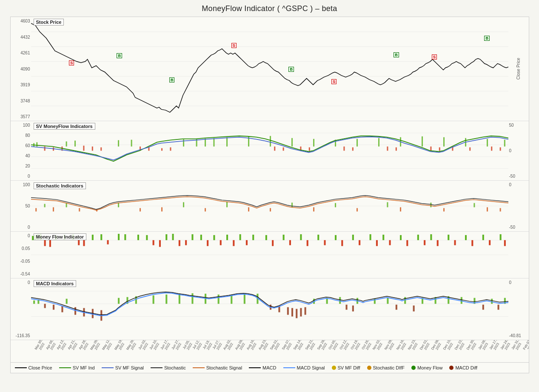 Image resolution: width=539 pixels, height=392 pixels. I want to click on x-axis: Mar 30,2022 Apr 06,2022 Apr 13,2022 Apr …, so click(270, 351).